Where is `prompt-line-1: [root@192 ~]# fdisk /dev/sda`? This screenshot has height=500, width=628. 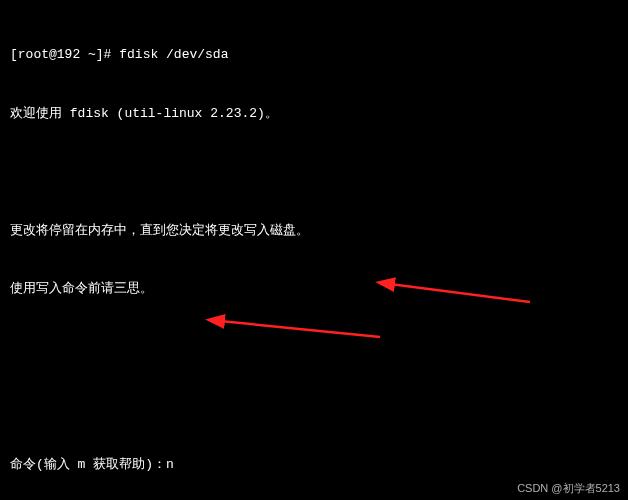 prompt-line-1: [root@192 ~]# fdisk /dev/sda is located at coordinates (314, 55).